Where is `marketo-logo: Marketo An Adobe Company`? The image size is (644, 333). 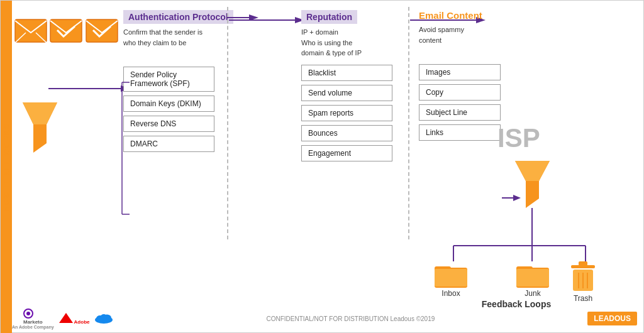 marketo-logo: Marketo An Adobe Company is located at coordinates (33, 319).